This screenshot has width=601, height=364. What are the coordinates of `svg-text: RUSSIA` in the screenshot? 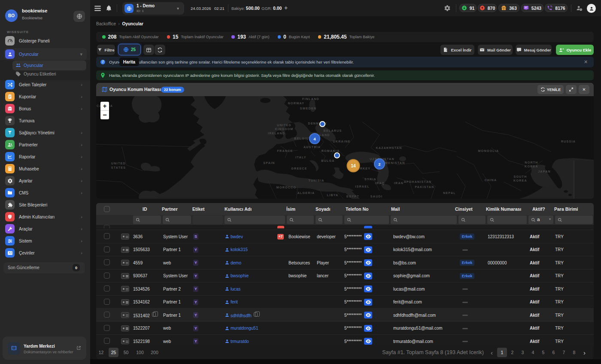 It's located at (568, 142).